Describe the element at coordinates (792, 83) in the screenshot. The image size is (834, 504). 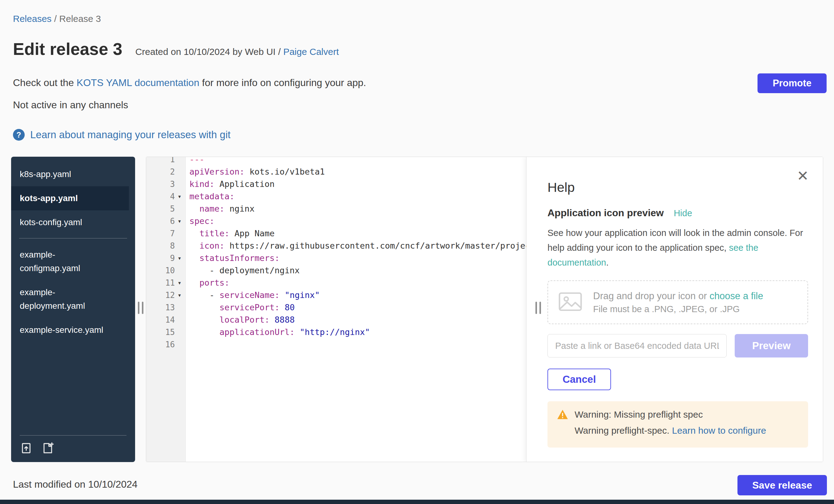
I see `promote-button: Promote` at that location.